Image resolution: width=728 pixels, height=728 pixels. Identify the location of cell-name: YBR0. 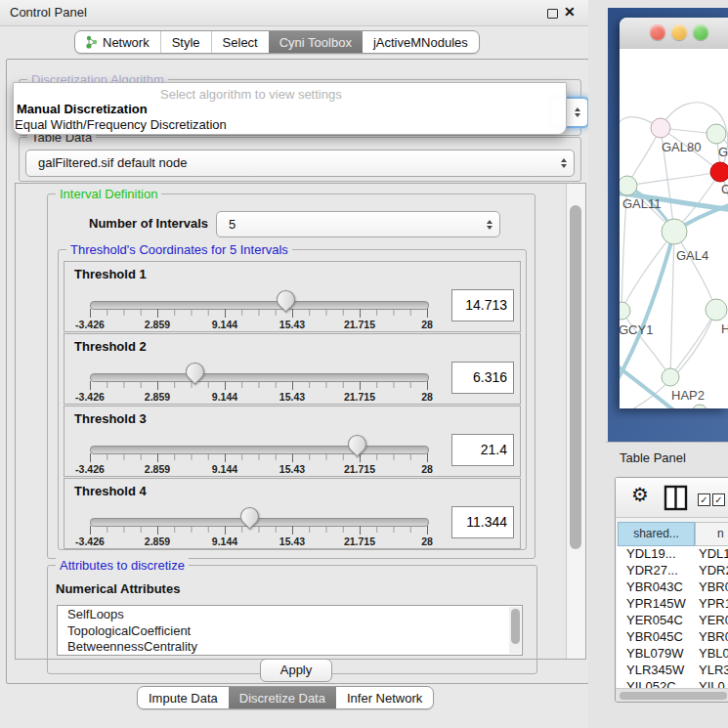
(713, 637).